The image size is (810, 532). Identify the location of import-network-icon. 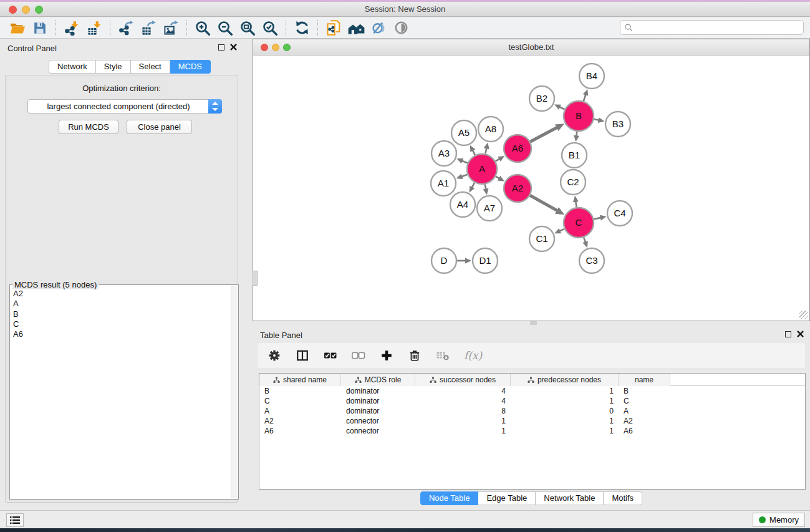
(72, 28).